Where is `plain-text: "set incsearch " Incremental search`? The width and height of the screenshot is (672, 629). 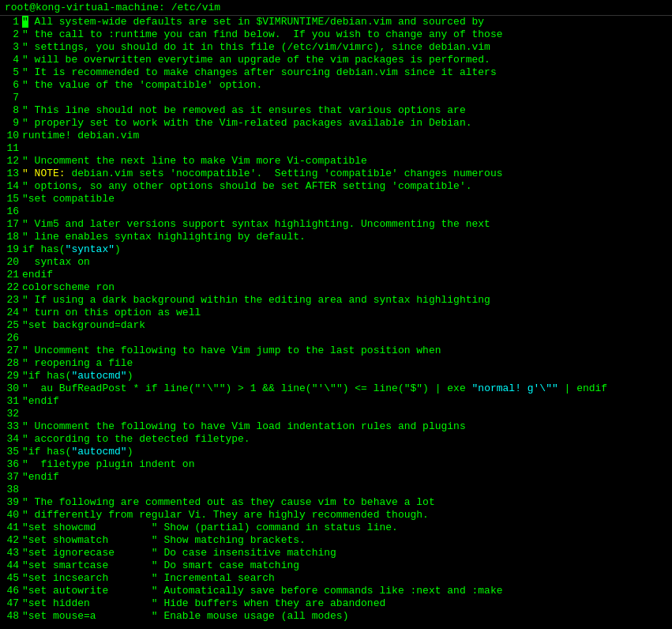
plain-text: "set incsearch " Incremental search is located at coordinates (148, 578).